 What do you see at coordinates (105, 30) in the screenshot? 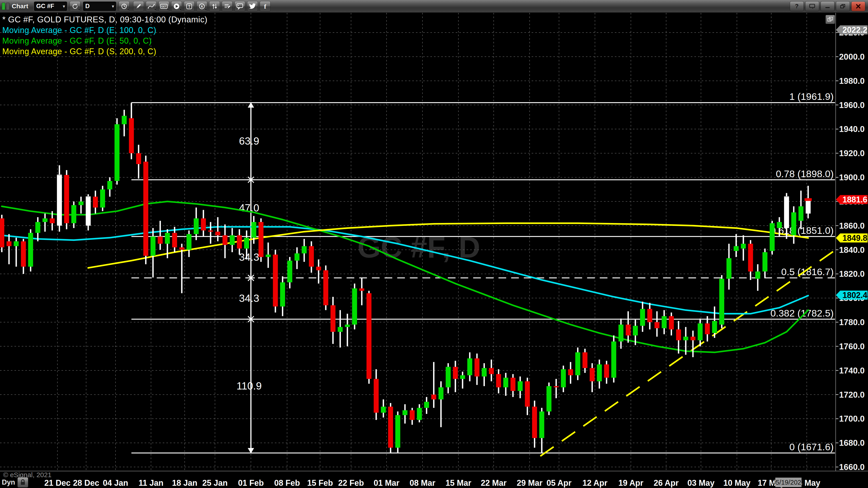
I see `legend-ma-0: Moving Average - GC #F, D (E, 100, 0, C)` at bounding box center [105, 30].